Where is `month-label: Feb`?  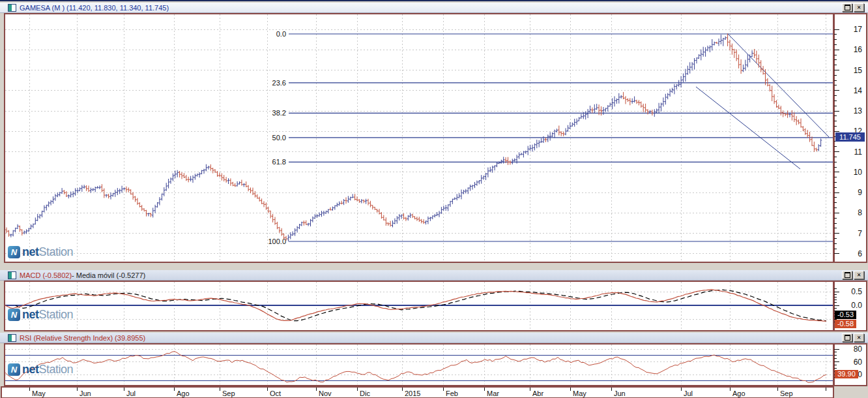 month-label: Feb is located at coordinates (452, 393).